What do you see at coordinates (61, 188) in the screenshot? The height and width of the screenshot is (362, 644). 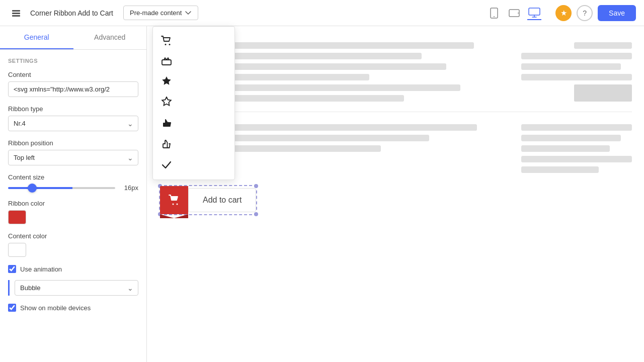 I see `content-size-slider` at bounding box center [61, 188].